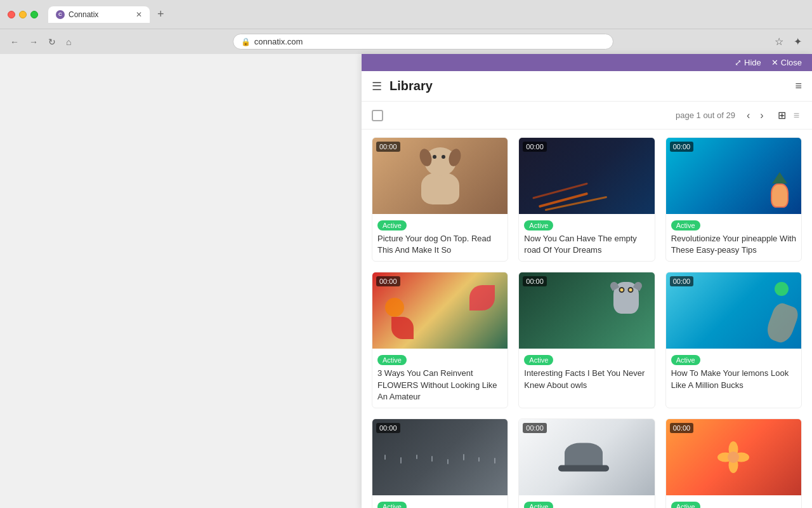 This screenshot has height=508, width=812. What do you see at coordinates (377, 86) in the screenshot?
I see `menu-button: ☰` at bounding box center [377, 86].